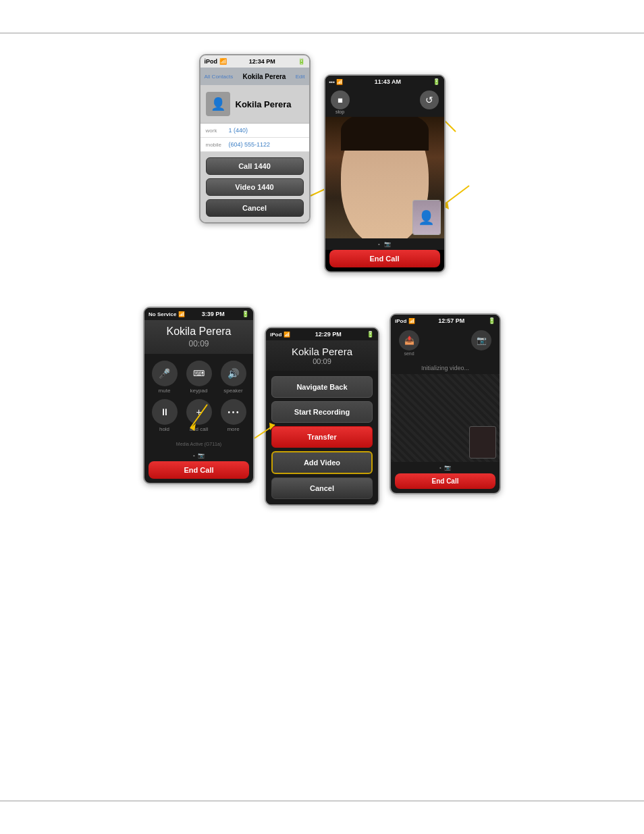 Image resolution: width=644 pixels, height=834 pixels. I want to click on bottom-divider, so click(322, 801).